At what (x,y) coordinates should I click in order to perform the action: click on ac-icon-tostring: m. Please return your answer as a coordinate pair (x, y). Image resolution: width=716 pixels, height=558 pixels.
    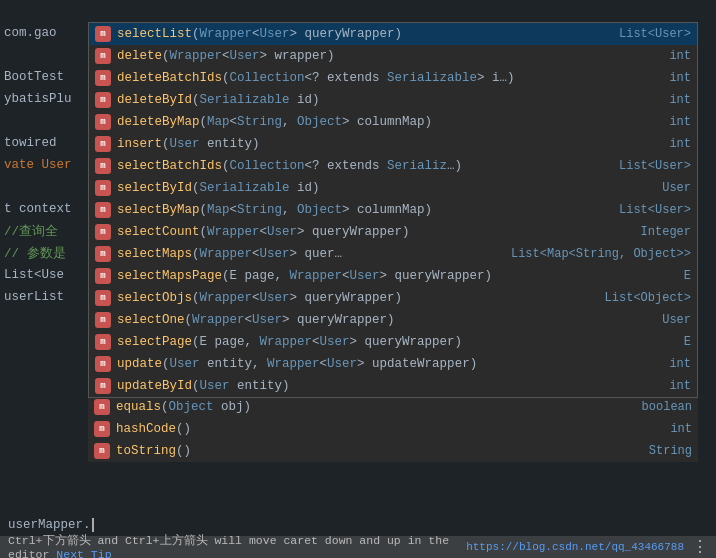
    Looking at the image, I should click on (102, 451).